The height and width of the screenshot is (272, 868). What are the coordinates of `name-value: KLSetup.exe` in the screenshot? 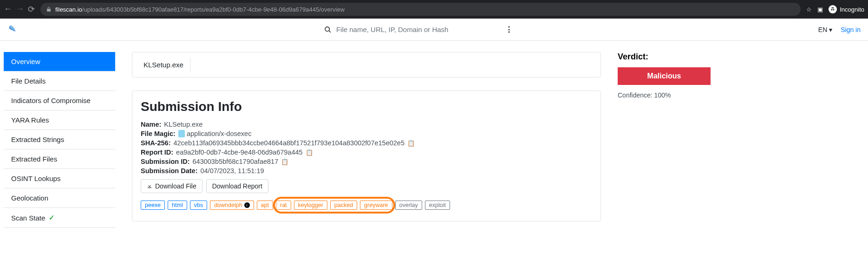 It's located at (183, 124).